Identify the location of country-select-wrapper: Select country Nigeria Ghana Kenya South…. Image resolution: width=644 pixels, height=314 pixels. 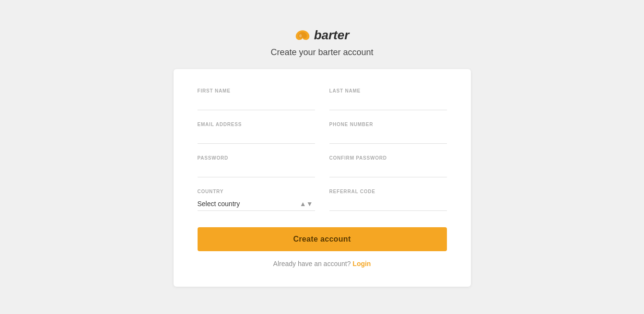
(256, 204).